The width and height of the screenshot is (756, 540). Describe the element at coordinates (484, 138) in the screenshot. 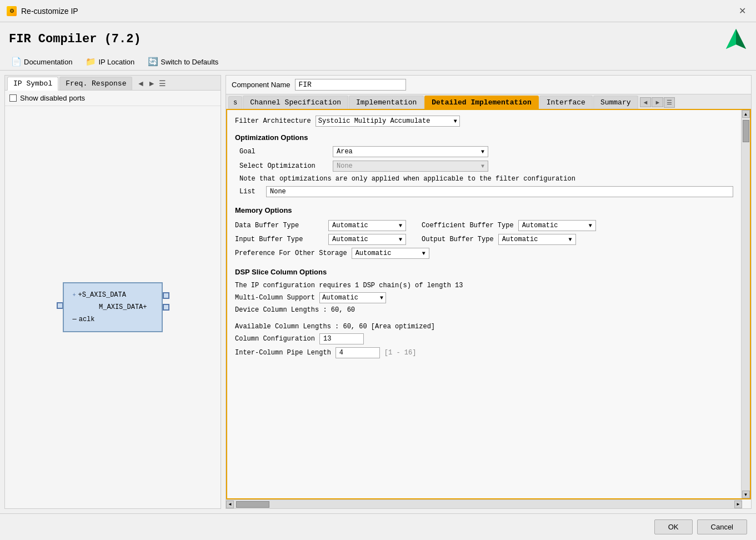

I see `optimization-options-title: Optimization Options` at that location.